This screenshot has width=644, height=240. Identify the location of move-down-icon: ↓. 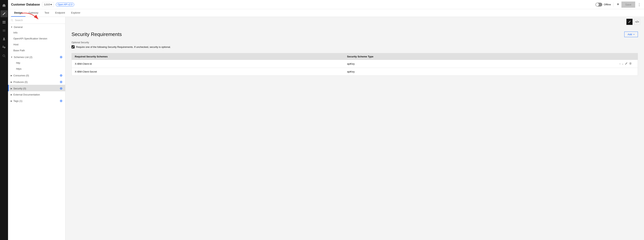
(623, 64).